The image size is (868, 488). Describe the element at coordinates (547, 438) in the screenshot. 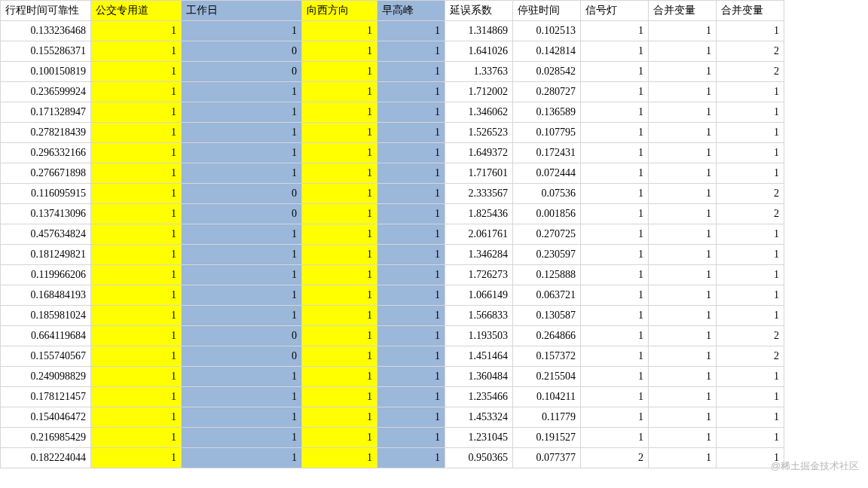

I see `table-cell: 0.191527` at that location.